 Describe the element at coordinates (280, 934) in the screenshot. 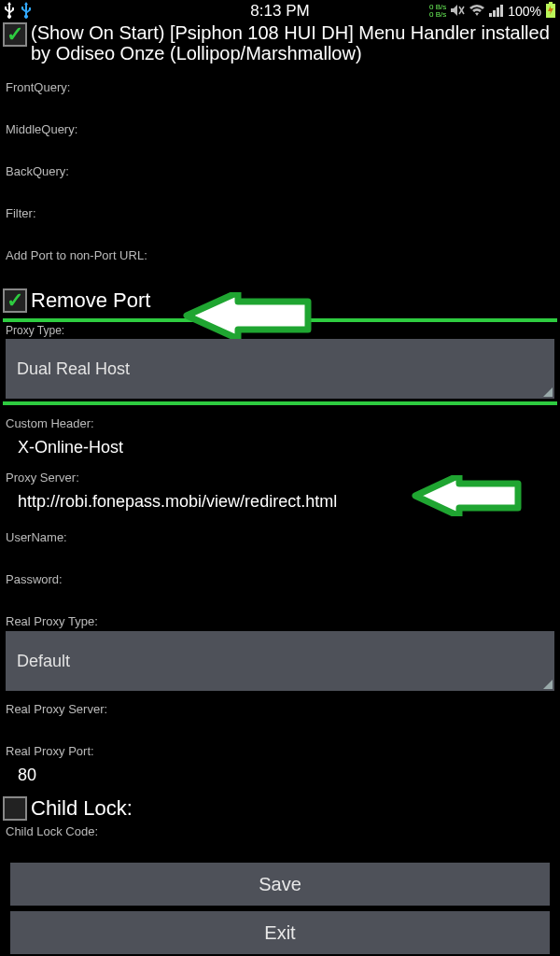

I see `exit-button-label: Exit` at that location.